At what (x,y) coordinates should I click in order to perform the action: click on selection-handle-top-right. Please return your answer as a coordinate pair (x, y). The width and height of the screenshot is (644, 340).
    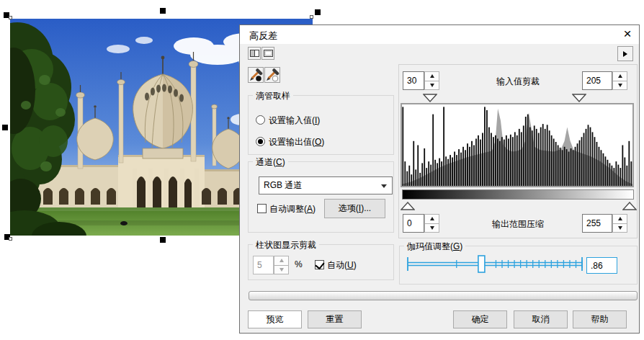
    Looking at the image, I should click on (318, 12).